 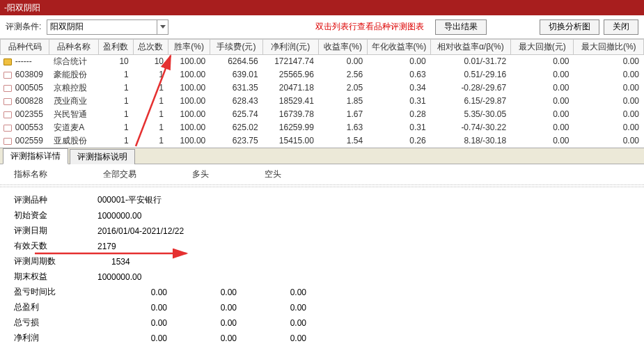 What do you see at coordinates (322, 156) in the screenshot?
I see `detail-tabs: 评测指标详情 评测指标说明` at bounding box center [322, 156].